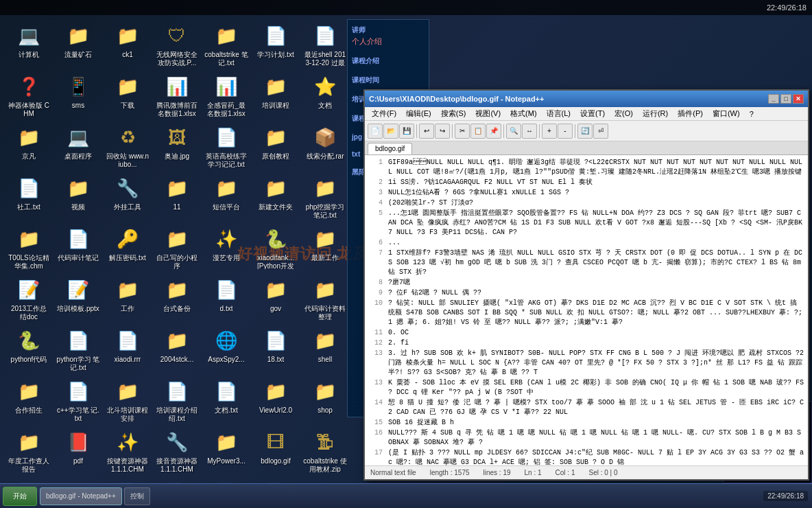 Image resolution: width=812 pixels, height=508 pixels. Describe the element at coordinates (597, 283) in the screenshot. I see `line-content: ?磨7嗯` at that location.